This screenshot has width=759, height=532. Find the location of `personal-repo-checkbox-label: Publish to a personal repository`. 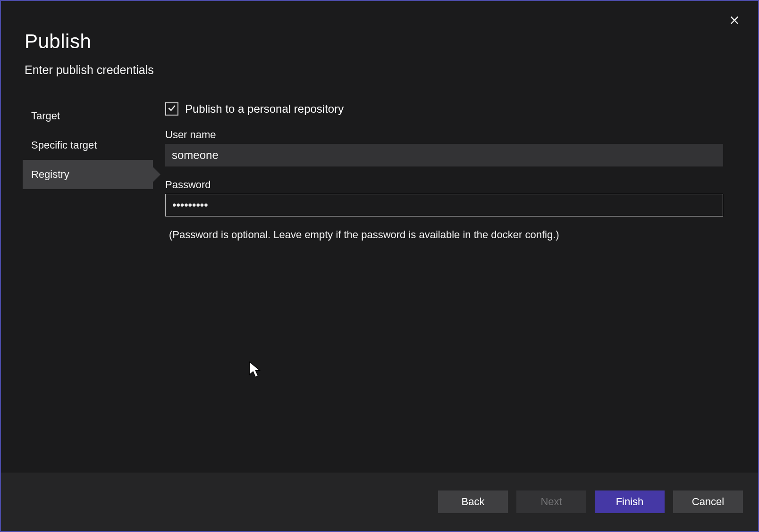

personal-repo-checkbox-label: Publish to a personal repository is located at coordinates (264, 109).